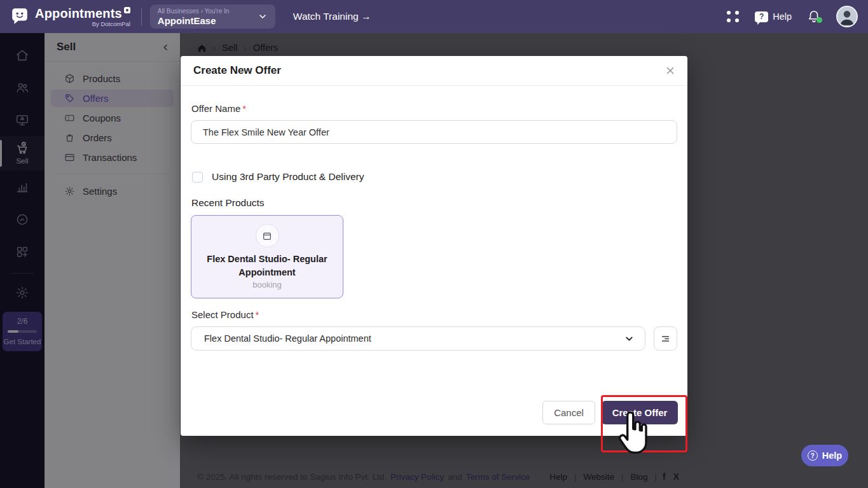 The image size is (868, 488). I want to click on cancel-button: Cancel, so click(568, 412).